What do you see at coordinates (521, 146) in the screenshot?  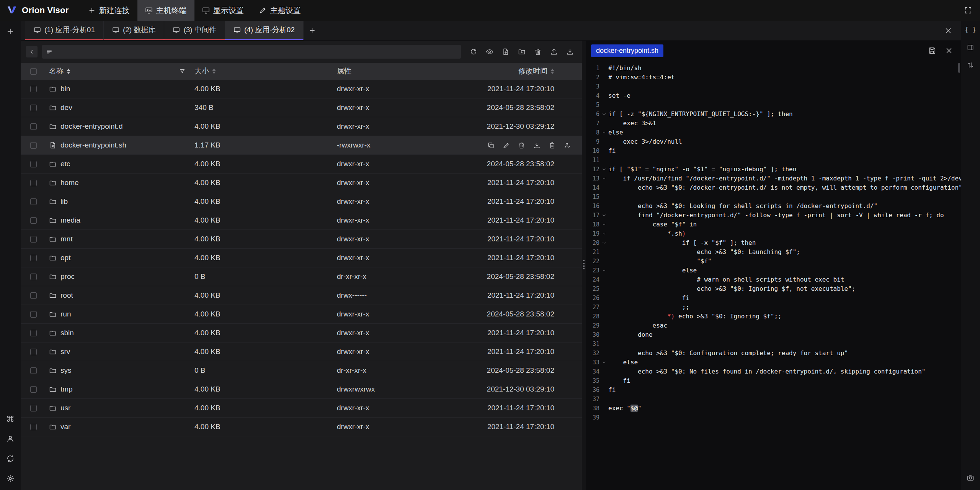 I see `delete-icon` at bounding box center [521, 146].